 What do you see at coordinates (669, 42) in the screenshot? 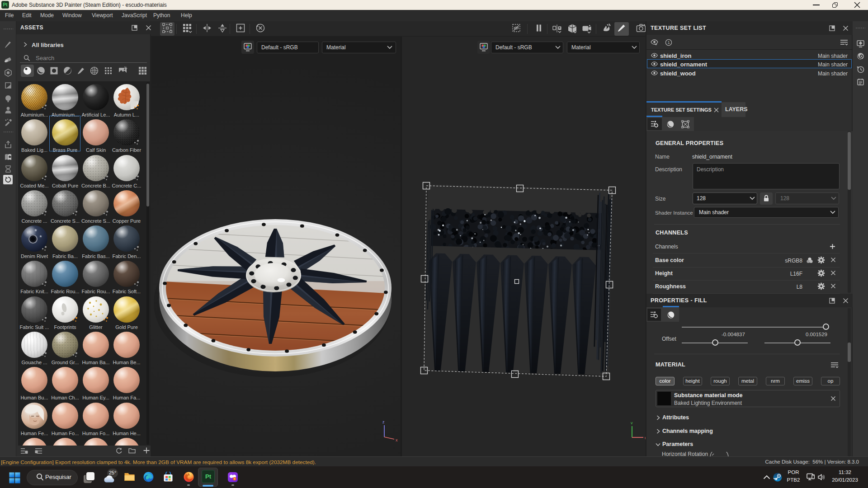
I see `svg-text: 1` at bounding box center [669, 42].